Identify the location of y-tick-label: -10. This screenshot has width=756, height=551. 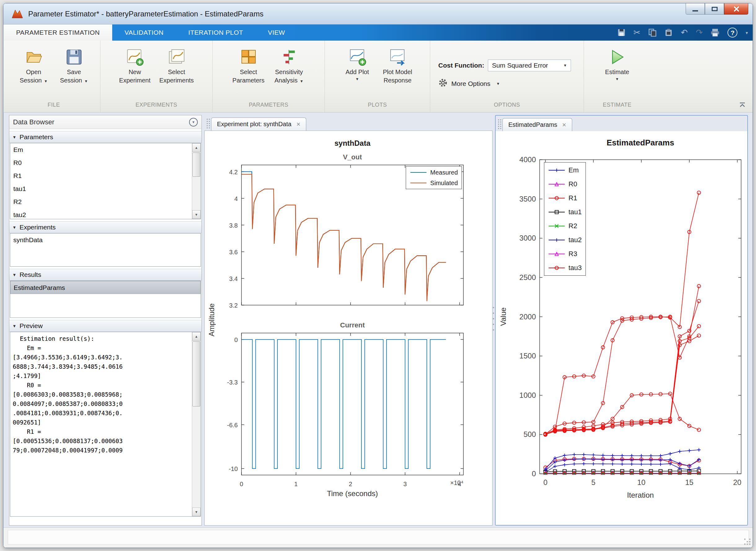
(233, 469).